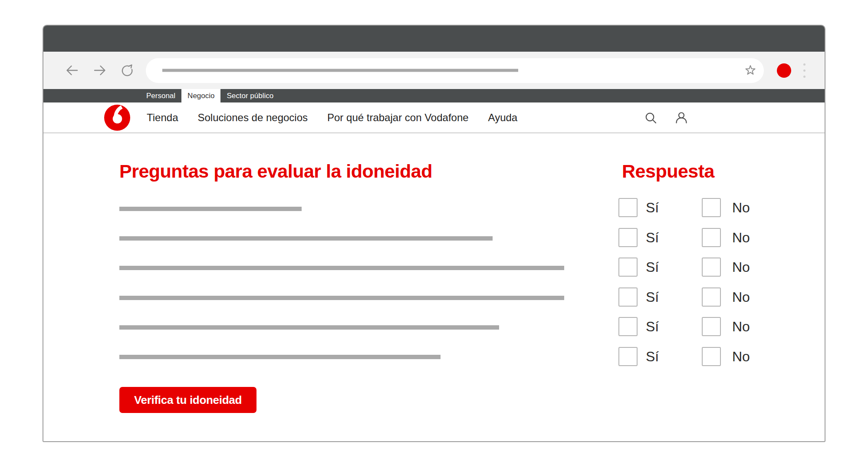  What do you see at coordinates (666, 118) in the screenshot?
I see `nav-icons` at bounding box center [666, 118].